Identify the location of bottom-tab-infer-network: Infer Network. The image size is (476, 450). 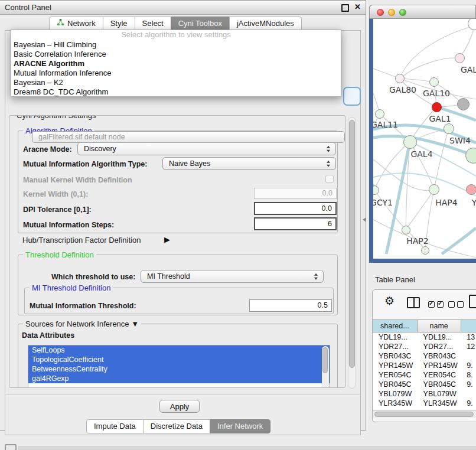
(240, 426).